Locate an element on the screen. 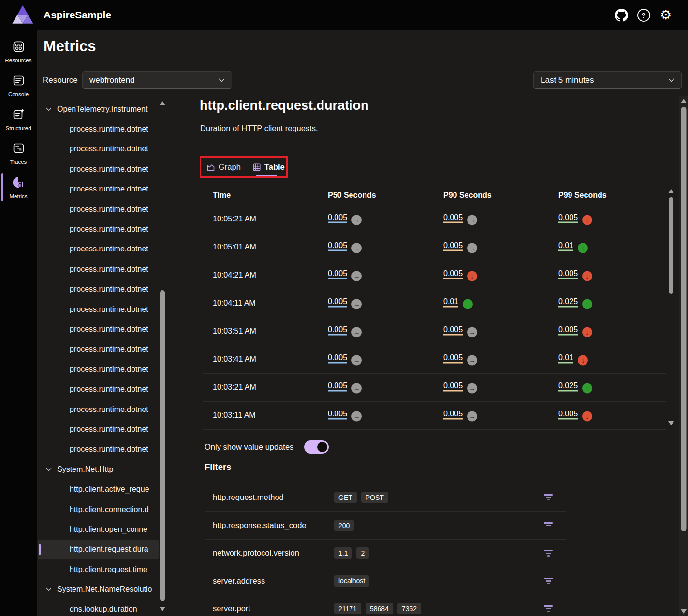 Image resolution: width=688 pixels, height=616 pixels. filters-heading: Filters is located at coordinates (218, 467).